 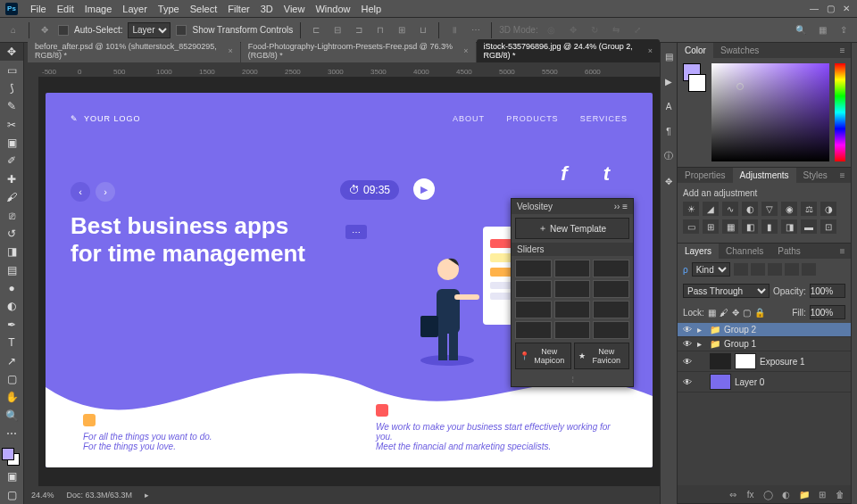 What do you see at coordinates (12, 197) in the screenshot?
I see `brush-tool: 🖌` at bounding box center [12, 197].